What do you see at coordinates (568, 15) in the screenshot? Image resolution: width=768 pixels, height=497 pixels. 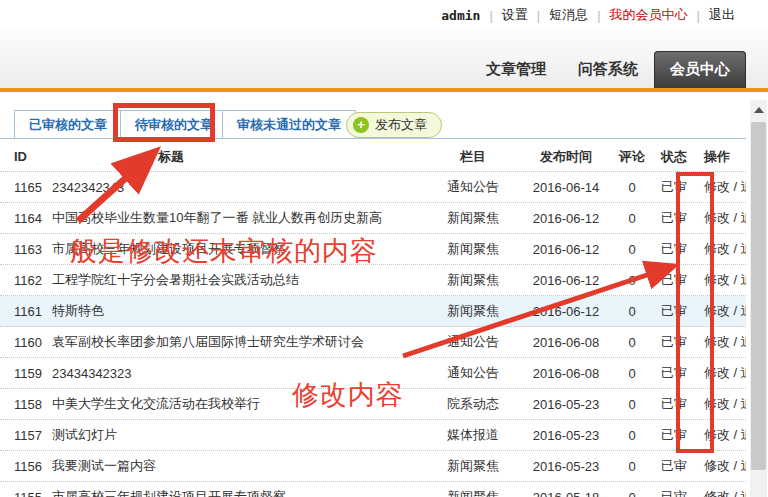 I see `account-bar-link: 短消息` at bounding box center [568, 15].